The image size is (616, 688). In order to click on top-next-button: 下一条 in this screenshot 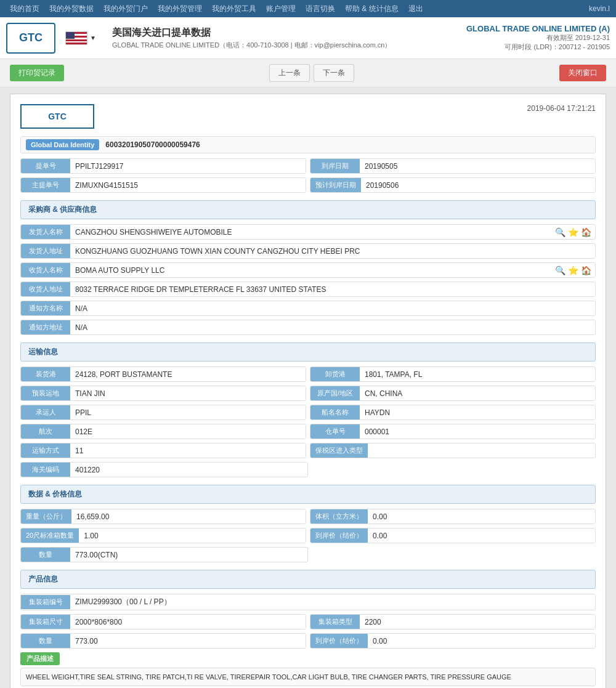, I will do `click(334, 73)`.